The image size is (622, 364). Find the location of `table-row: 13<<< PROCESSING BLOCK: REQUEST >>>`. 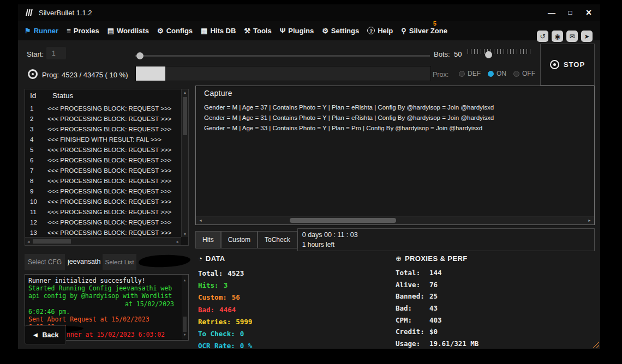

table-row: 13<<< PROCESSING BLOCK: REQUEST >>> is located at coordinates (103, 232).